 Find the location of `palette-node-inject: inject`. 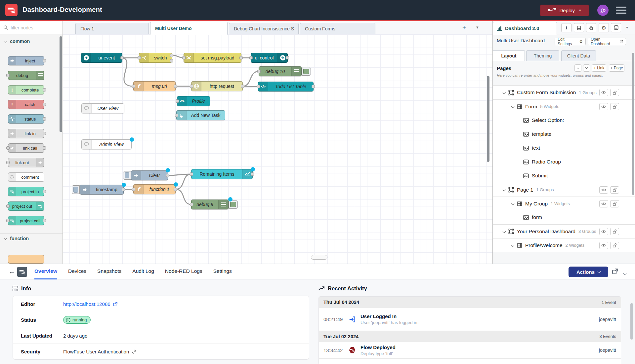

palette-node-inject: inject is located at coordinates (26, 61).